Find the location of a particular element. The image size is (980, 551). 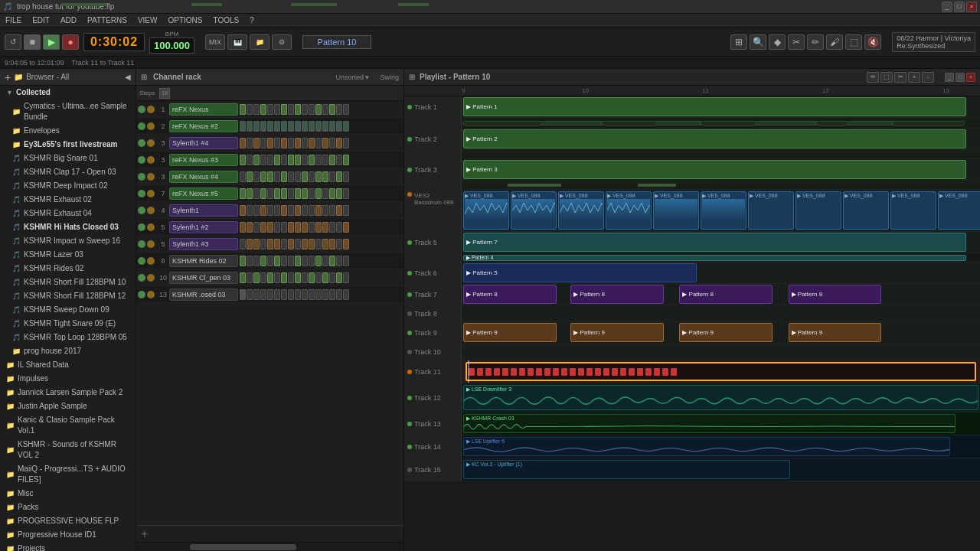

browser-btn: 📁 is located at coordinates (260, 42).